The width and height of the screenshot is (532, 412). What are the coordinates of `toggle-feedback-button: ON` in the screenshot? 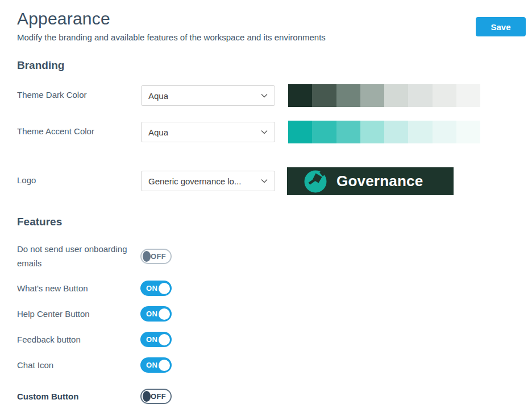 It's located at (156, 339).